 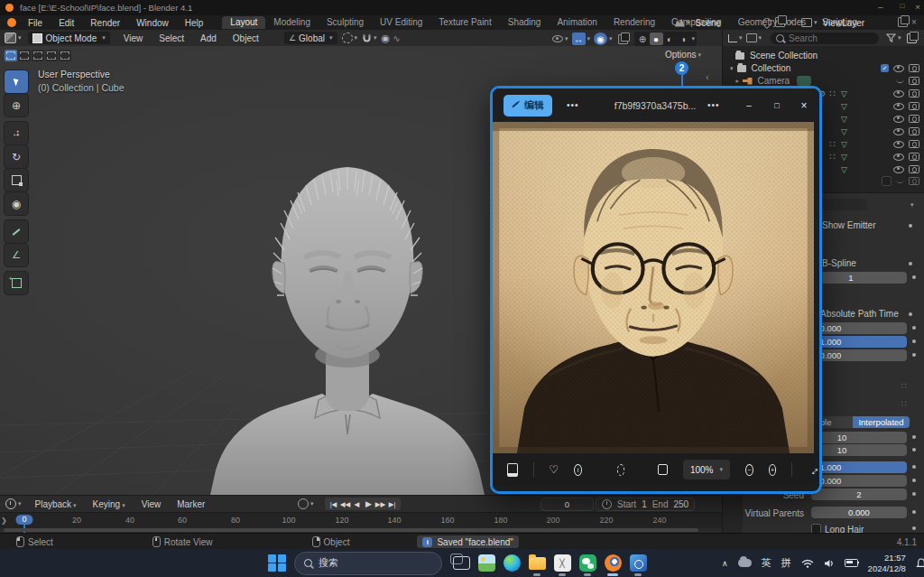 What do you see at coordinates (105, 23) in the screenshot?
I see `menu-render: Render` at bounding box center [105, 23].